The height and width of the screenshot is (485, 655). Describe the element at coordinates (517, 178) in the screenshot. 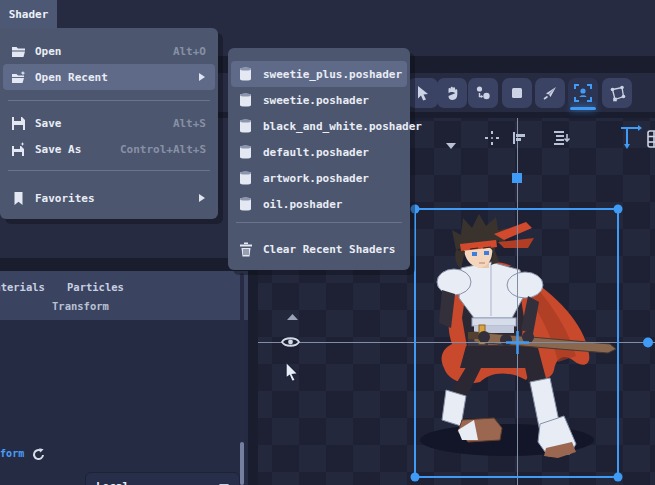

I see `guide-square-handle` at that location.